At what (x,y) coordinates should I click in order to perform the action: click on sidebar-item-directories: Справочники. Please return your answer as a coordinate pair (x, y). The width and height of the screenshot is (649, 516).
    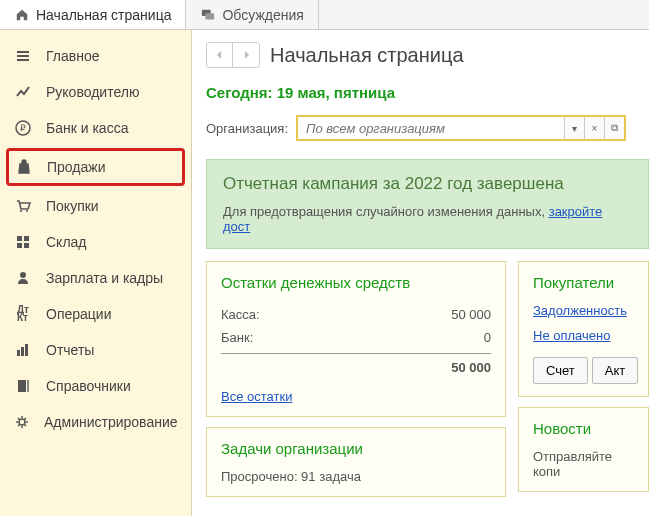
    Looking at the image, I should click on (96, 386).